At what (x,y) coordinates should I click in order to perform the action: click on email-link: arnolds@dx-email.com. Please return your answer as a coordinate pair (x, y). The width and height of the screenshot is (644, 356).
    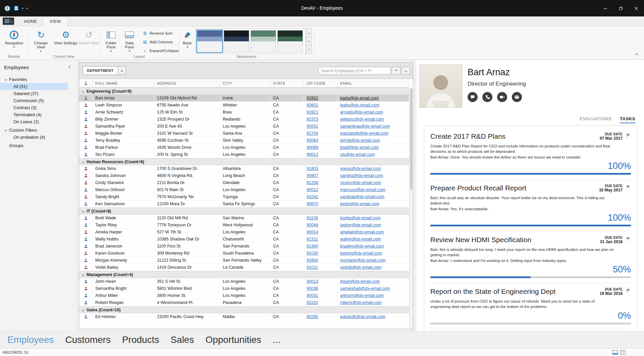
    Looking at the image, I should click on (362, 112).